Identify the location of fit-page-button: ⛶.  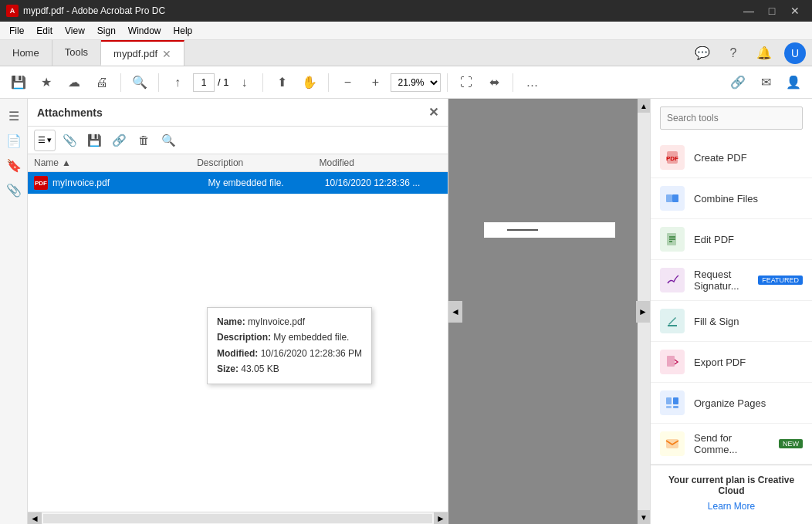
(466, 83).